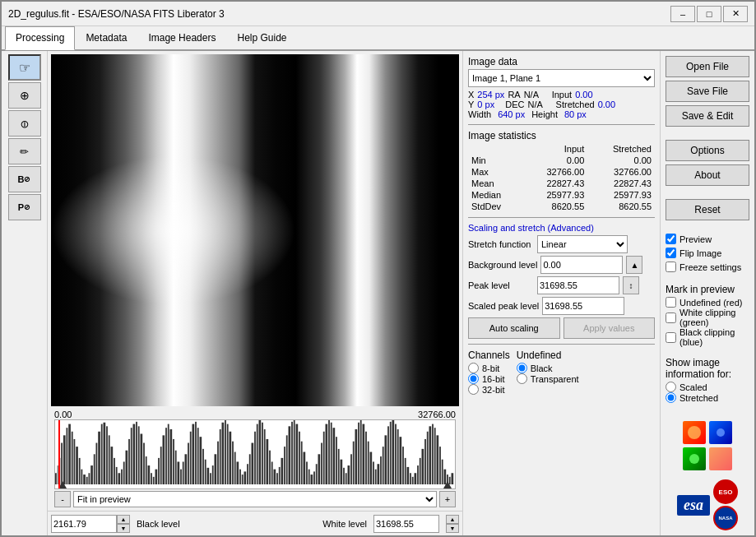 This screenshot has width=756, height=537. Describe the element at coordinates (671, 387) in the screenshot. I see `radio-scaled-input` at that location.